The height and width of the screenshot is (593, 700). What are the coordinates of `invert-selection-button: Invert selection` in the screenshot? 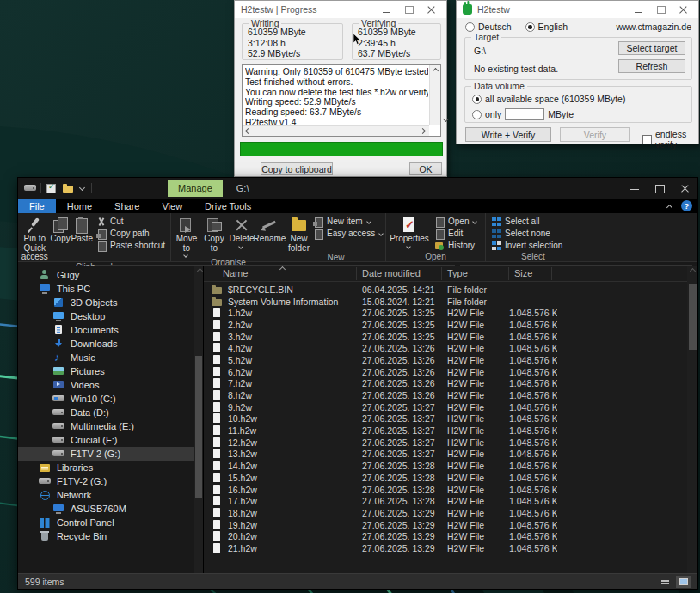 It's located at (526, 246).